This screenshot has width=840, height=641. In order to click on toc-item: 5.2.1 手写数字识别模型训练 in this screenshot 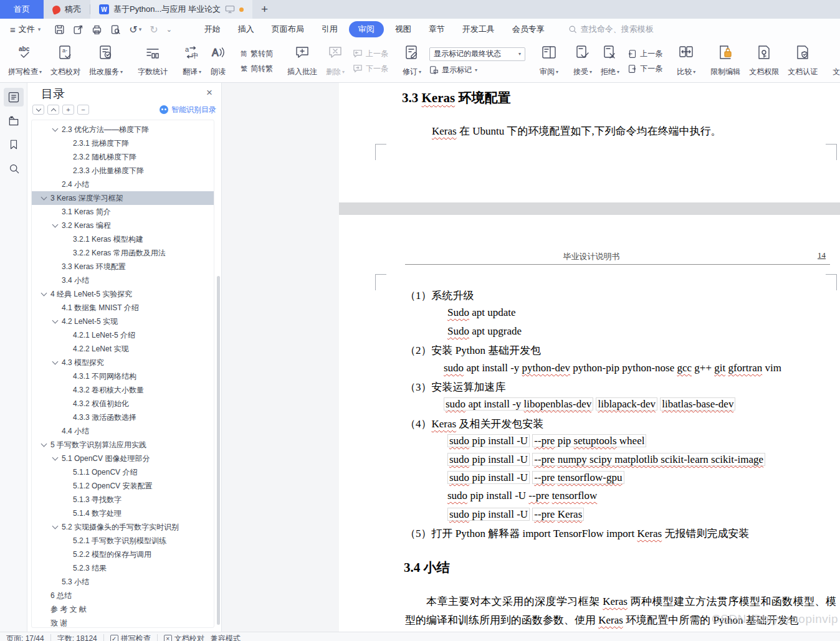, I will do `click(123, 541)`.